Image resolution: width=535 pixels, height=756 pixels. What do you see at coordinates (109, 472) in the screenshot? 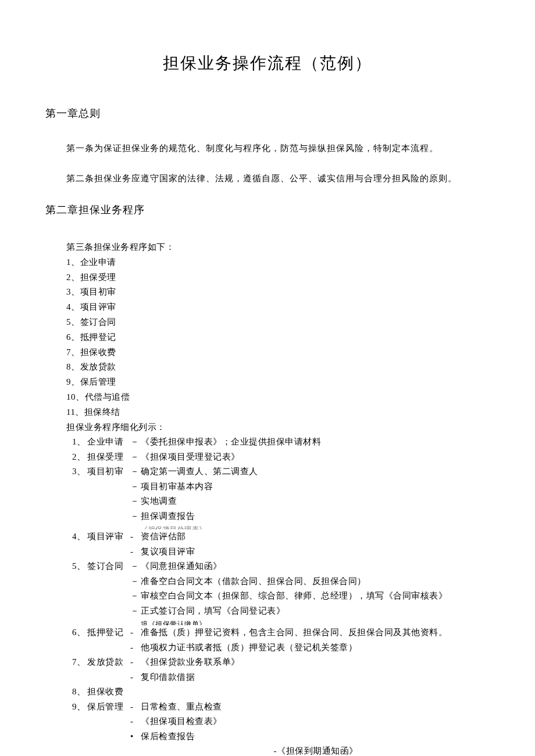
I see `detail-label: 项目初审` at bounding box center [109, 472].